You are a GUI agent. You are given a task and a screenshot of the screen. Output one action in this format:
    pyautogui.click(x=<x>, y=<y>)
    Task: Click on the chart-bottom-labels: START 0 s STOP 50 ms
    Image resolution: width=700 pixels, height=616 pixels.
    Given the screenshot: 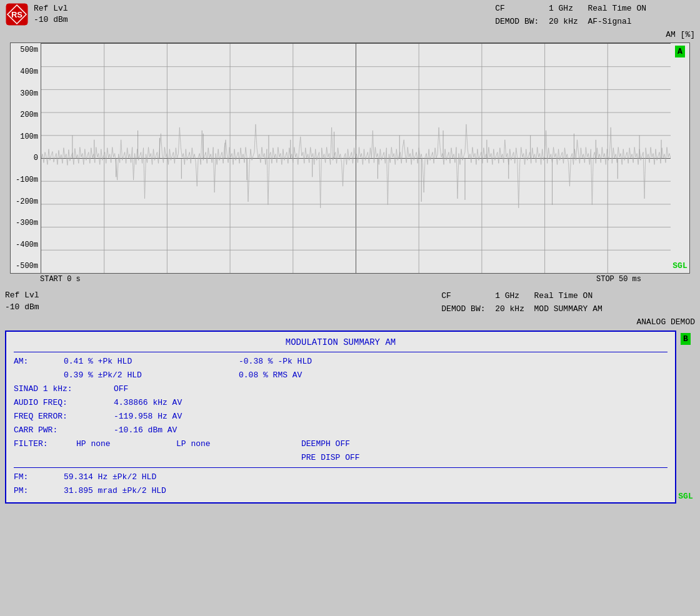 What is the action you would take?
    pyautogui.click(x=350, y=279)
    